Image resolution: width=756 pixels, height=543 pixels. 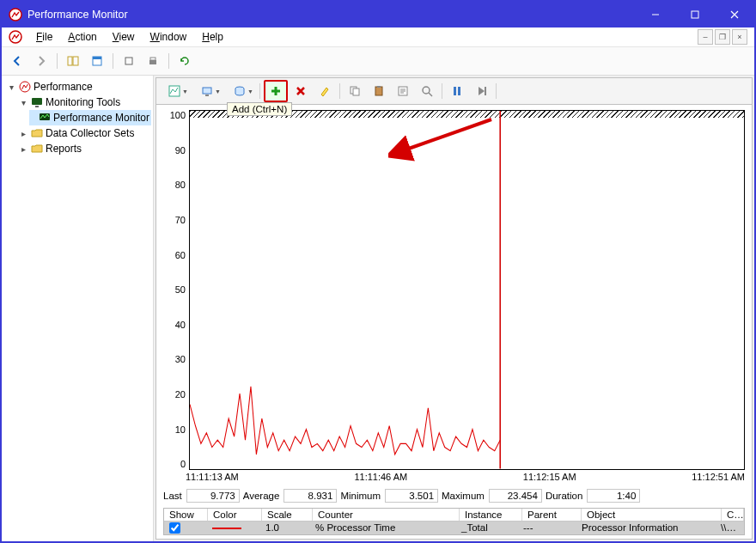 I want to click on export-button, so click(x=129, y=61).